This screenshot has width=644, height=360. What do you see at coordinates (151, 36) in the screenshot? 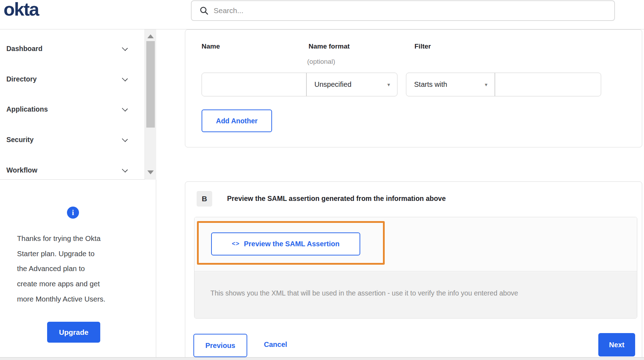
I see `scrollbar-up-arrow-icon` at bounding box center [151, 36].